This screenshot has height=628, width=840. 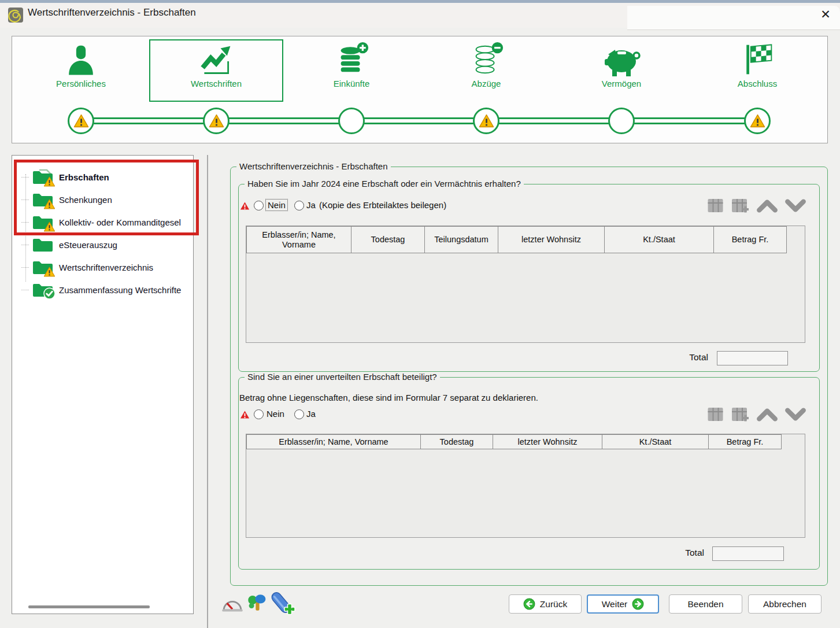 I want to click on gauge-icon, so click(x=232, y=604).